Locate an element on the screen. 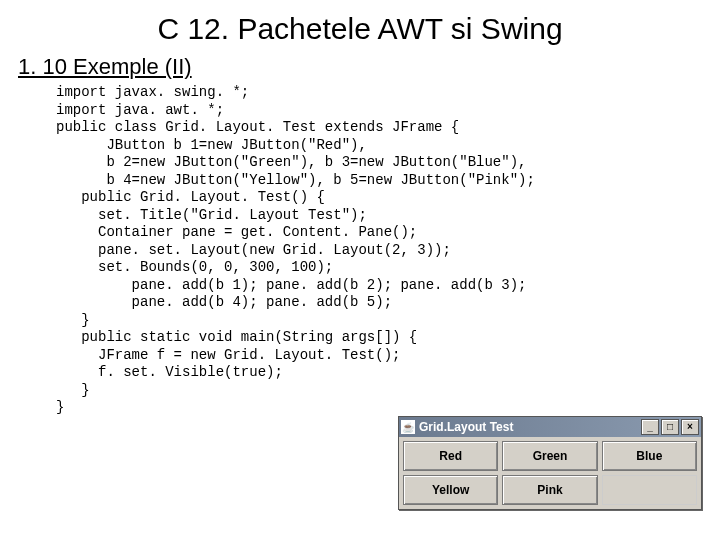 This screenshot has width=720, height=540. button-yellow: Yellow is located at coordinates (450, 490).